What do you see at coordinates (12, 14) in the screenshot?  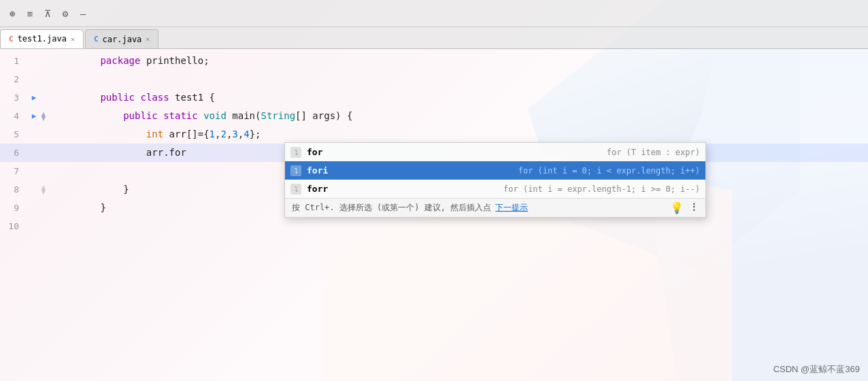 I see `plus-circle-icon: ⊕` at bounding box center [12, 14].